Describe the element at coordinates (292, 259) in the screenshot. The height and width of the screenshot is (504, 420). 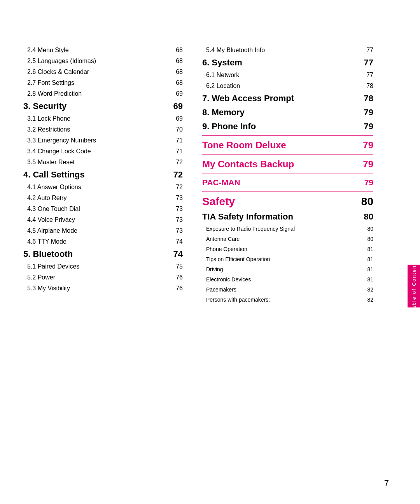
I see `toc-entry: Tips on Efficient Operation81` at that location.